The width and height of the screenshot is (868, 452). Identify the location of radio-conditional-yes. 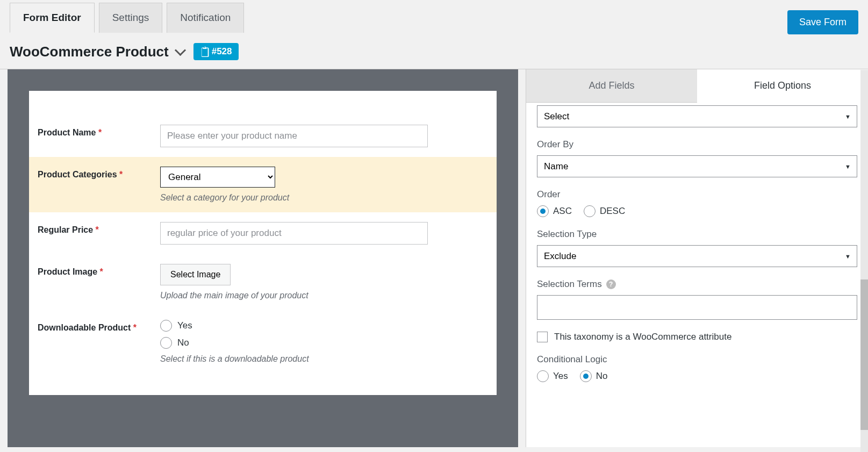
(543, 376).